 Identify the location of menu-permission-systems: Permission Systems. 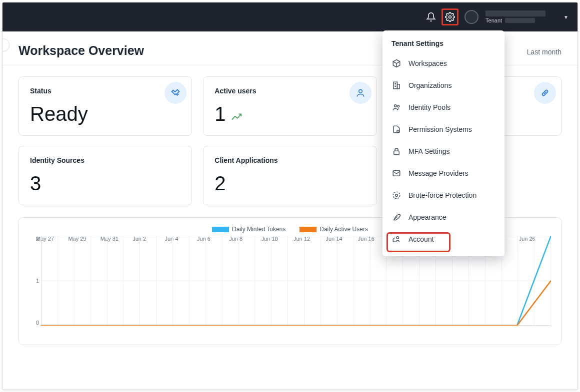
(444, 129).